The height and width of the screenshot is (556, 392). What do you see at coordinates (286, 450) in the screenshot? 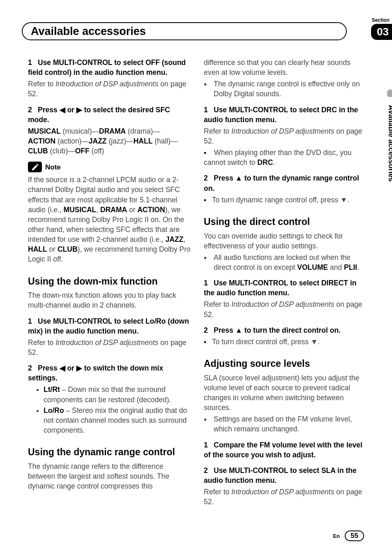
I see `sla-step-1-head: 1Compare the FM volume level with the le…` at bounding box center [286, 450].